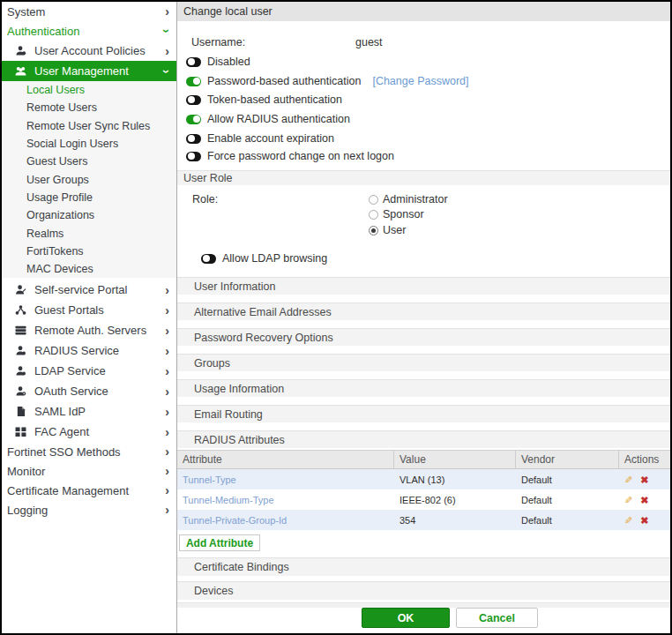  Describe the element at coordinates (89, 31) in the screenshot. I see `sidebar-item-authentication: Authentication ›` at that location.